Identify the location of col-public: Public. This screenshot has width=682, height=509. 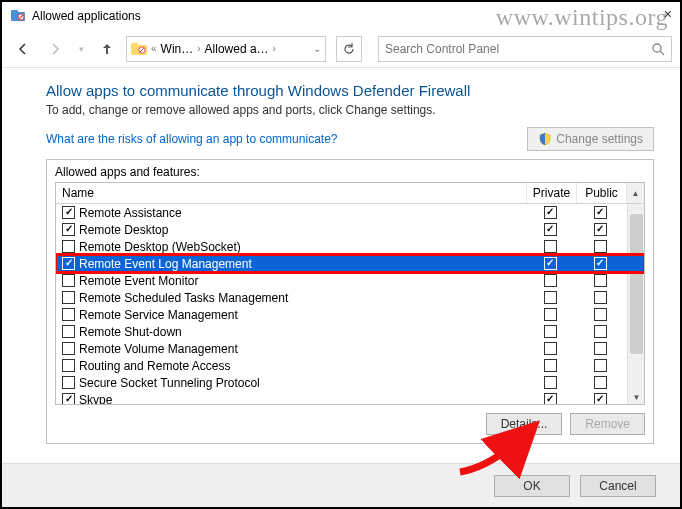
(602, 193).